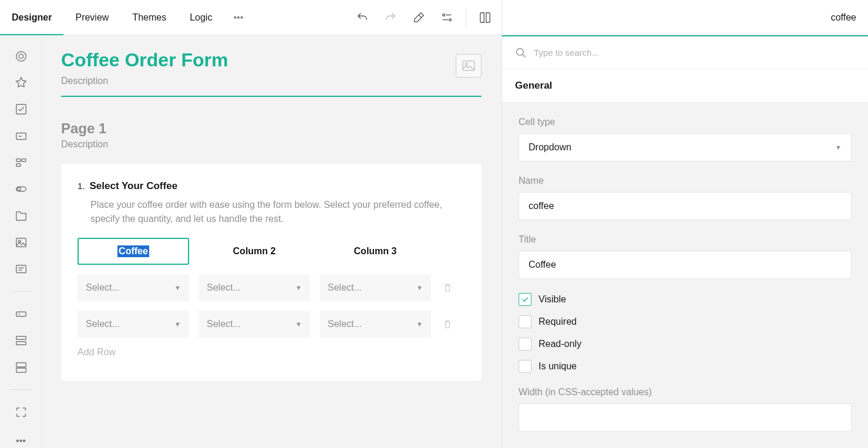 This screenshot has height=448, width=868. Describe the element at coordinates (469, 66) in the screenshot. I see `survey-logo-placeholder` at that location.